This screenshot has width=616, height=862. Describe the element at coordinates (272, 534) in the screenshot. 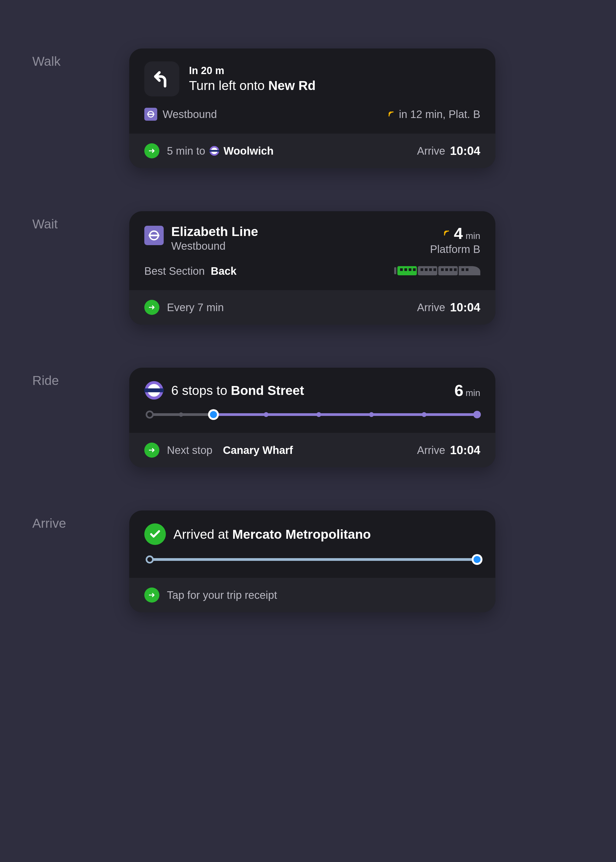

I see `arrived-text: Arrived at Mercato Metropolitano` at that location.